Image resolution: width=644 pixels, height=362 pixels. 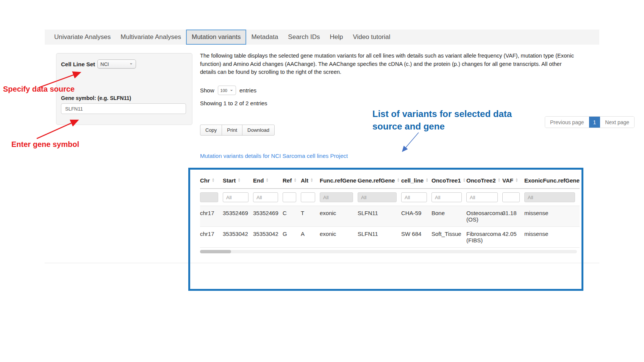 I want to click on annotation-enter-gene-symbol: Enter gene symbol, so click(x=45, y=145).